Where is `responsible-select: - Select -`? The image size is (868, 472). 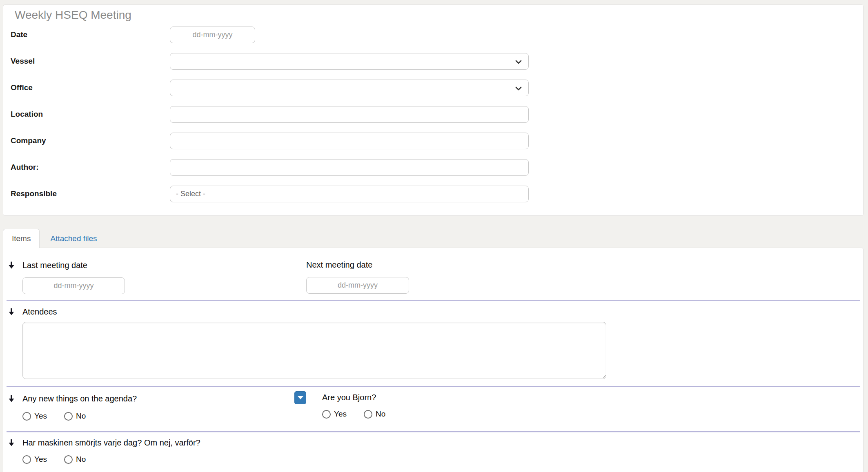 responsible-select: - Select - is located at coordinates (349, 194).